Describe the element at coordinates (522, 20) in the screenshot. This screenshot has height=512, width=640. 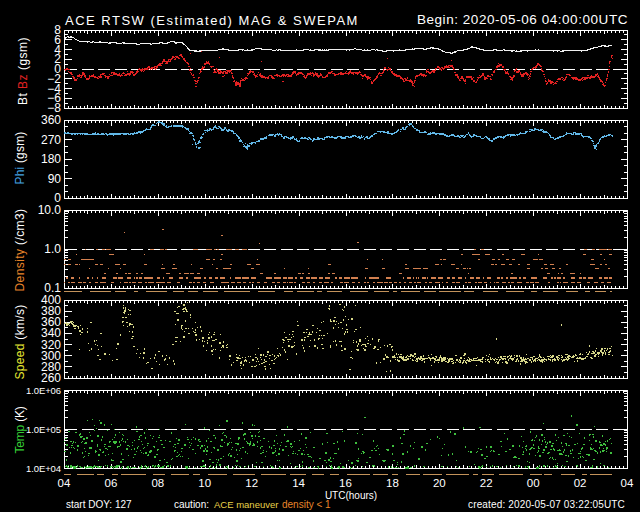
I see `svg-text: Begin: 2020-05-06 04:00:00UTC` at that location.